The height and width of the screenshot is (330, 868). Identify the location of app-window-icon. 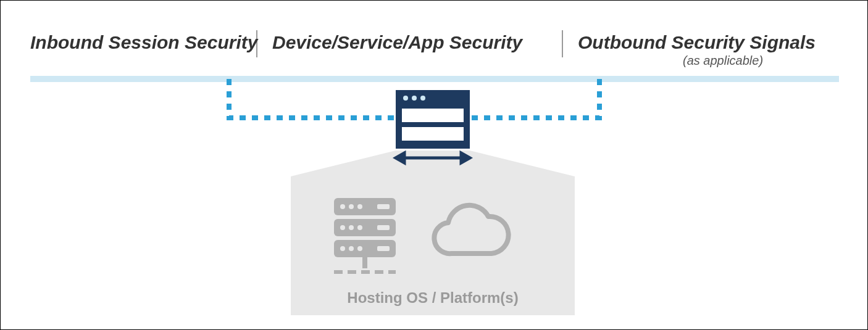
(433, 120).